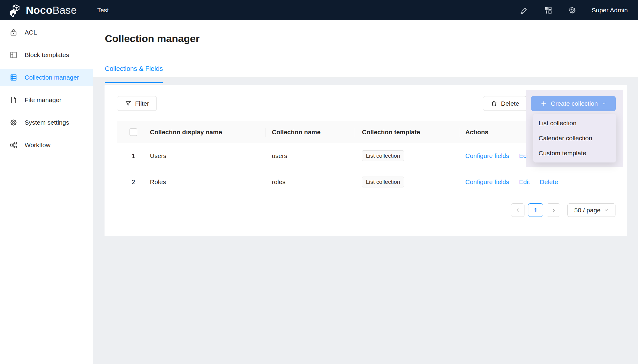  I want to click on sidebar-item-file-manager: File manager, so click(46, 100).